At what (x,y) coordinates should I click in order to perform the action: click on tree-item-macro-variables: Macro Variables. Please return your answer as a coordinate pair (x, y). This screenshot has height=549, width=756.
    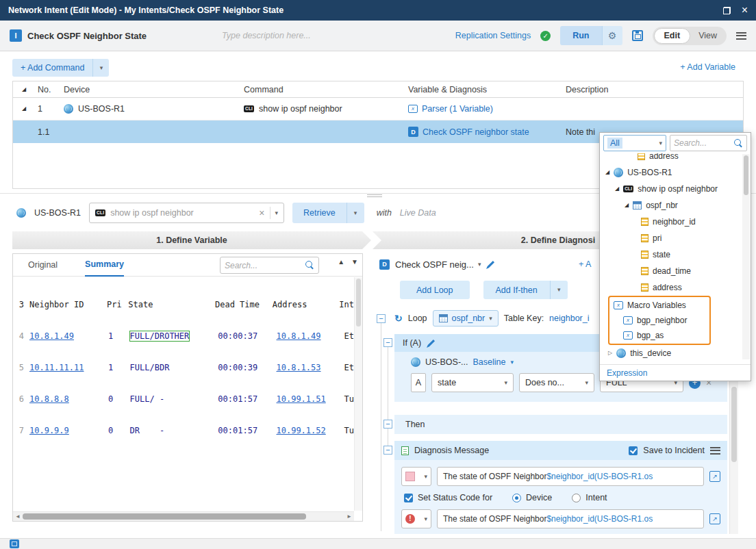
    Looking at the image, I should click on (659, 305).